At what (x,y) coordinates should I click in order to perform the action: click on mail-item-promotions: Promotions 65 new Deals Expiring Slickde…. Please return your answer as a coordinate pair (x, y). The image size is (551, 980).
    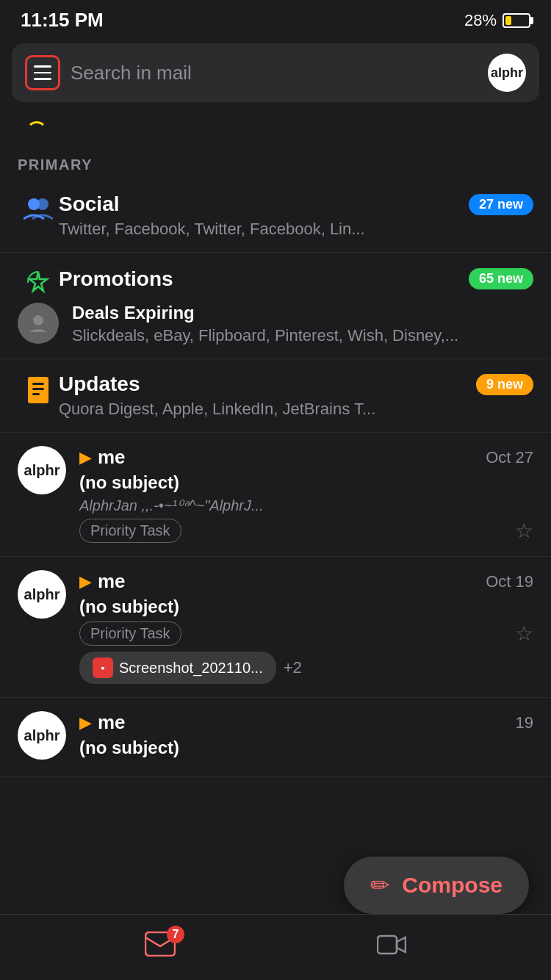
    Looking at the image, I should click on (276, 306).